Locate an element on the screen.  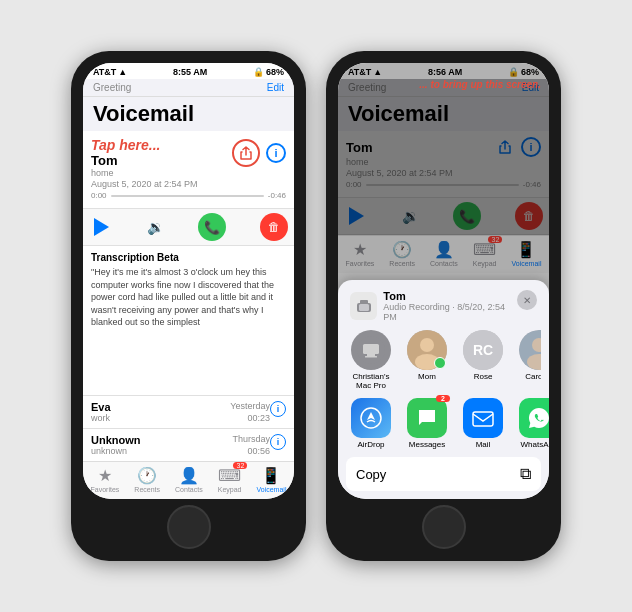
contacts-row: Christian's Mac Pro is located at coordinates (444, 360).